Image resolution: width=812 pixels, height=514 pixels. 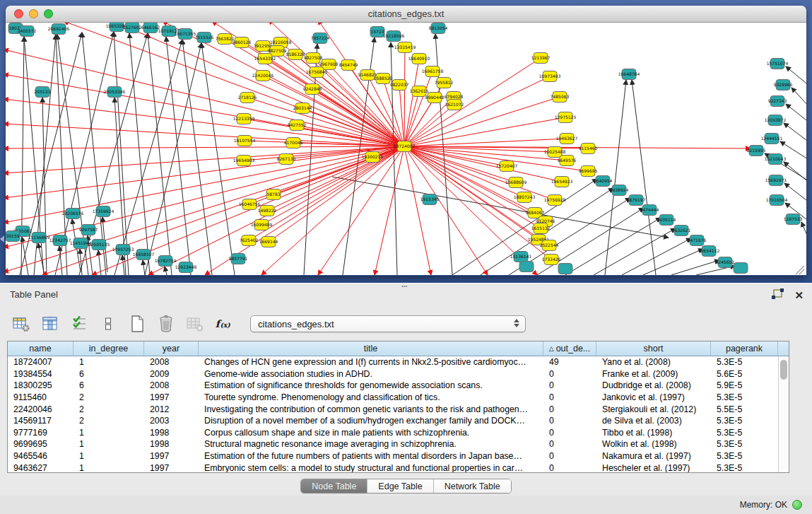 What do you see at coordinates (41, 444) in the screenshot?
I see `table-cell: 9699695` at bounding box center [41, 444].